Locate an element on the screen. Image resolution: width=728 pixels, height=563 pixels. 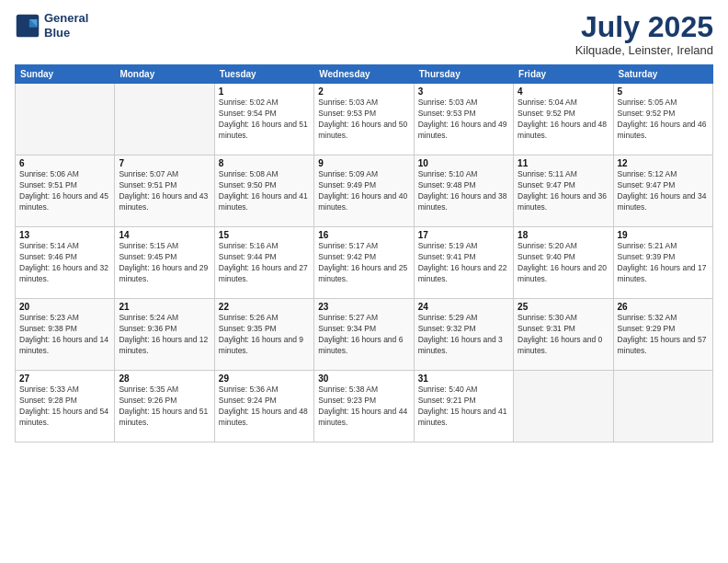
day-info: Sunrise: 5:35 AM Sunset: 9:26 PM Dayligh… is located at coordinates (164, 407).